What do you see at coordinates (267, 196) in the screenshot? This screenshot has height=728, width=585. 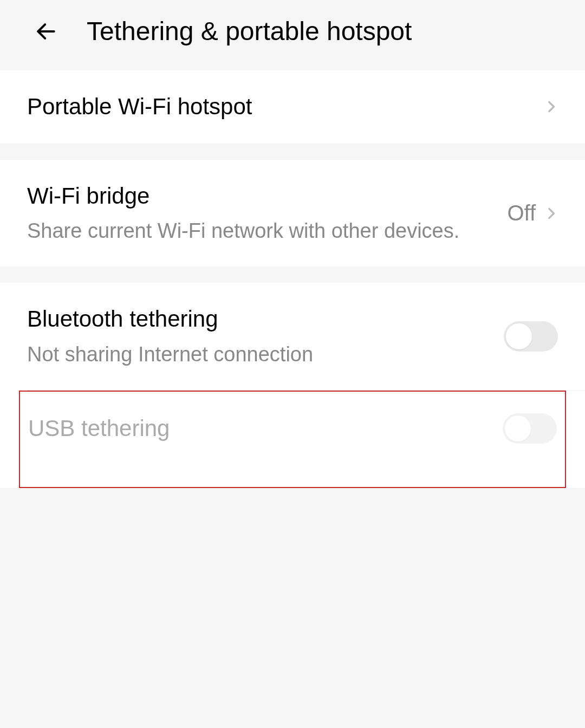 I see `item-title: Wi-Fi bridge` at bounding box center [267, 196].